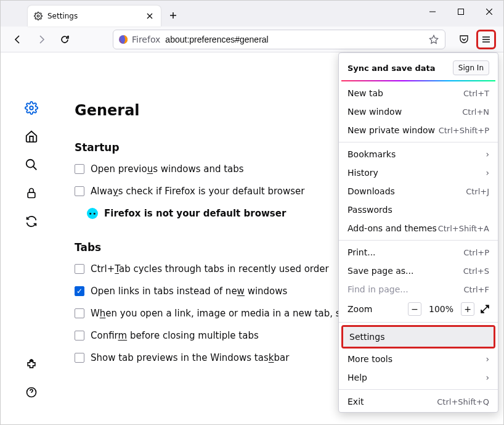 This screenshot has width=504, height=425. Describe the element at coordinates (375, 309) in the screenshot. I see `zoom-label: Zoom` at that location.